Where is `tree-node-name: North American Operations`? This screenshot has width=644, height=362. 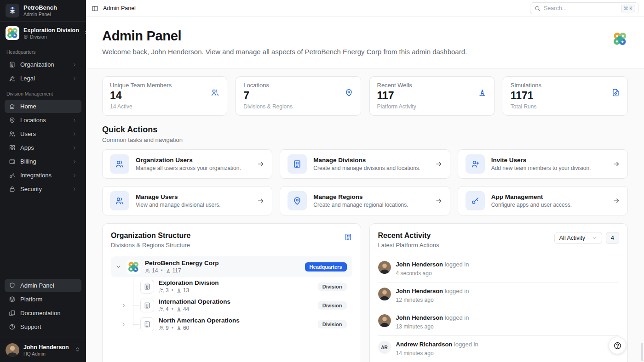
tree-node-name: North American Operations is located at coordinates (199, 321).